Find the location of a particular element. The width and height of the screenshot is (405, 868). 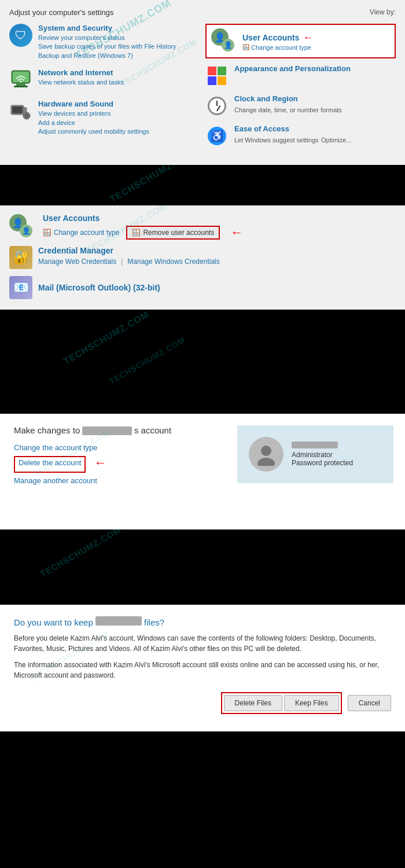

cancel-button: Cancel is located at coordinates (369, 703).